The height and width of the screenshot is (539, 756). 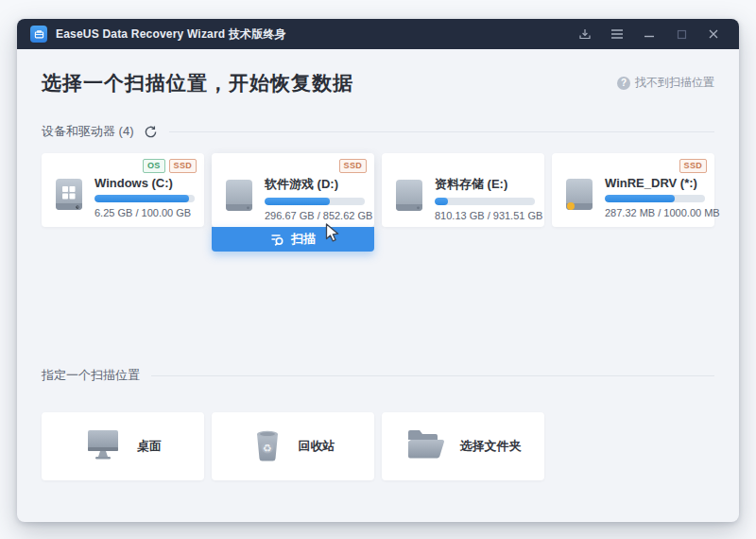 I want to click on titlebar: EaseUS Data Recovery Wizard 技术版终身, so click(x=378, y=34).